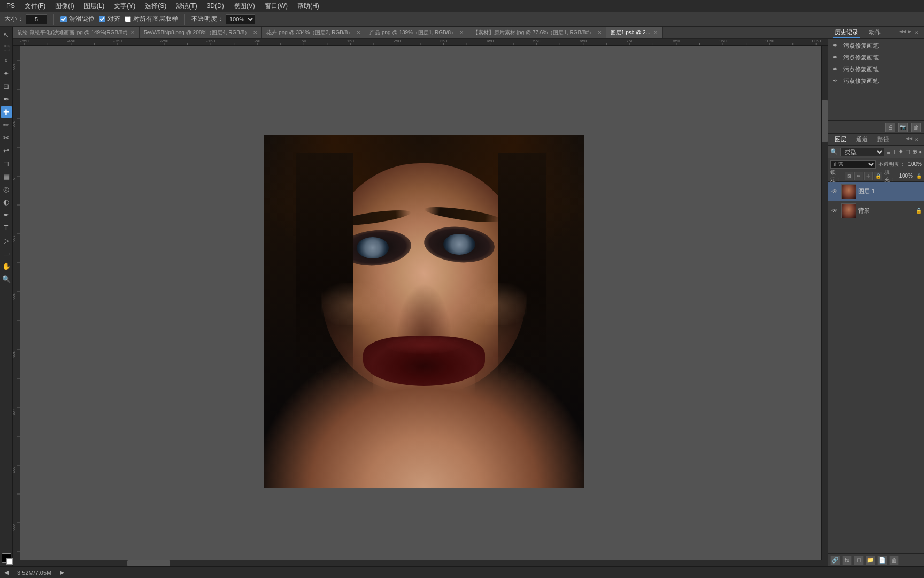 This screenshot has width=924, height=578. Describe the element at coordinates (62, 573) in the screenshot. I see `status-right-arrow: ▶` at that location.